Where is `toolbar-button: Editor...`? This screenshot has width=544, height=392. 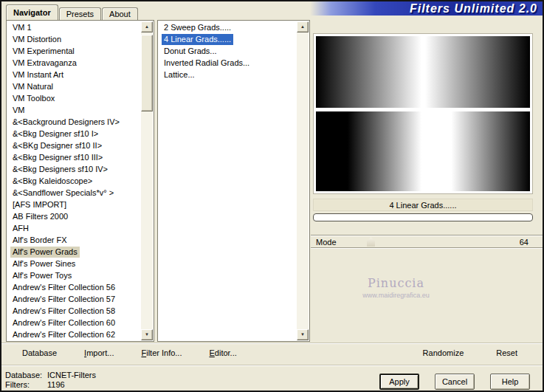 toolbar-button: Editor... is located at coordinates (223, 353).